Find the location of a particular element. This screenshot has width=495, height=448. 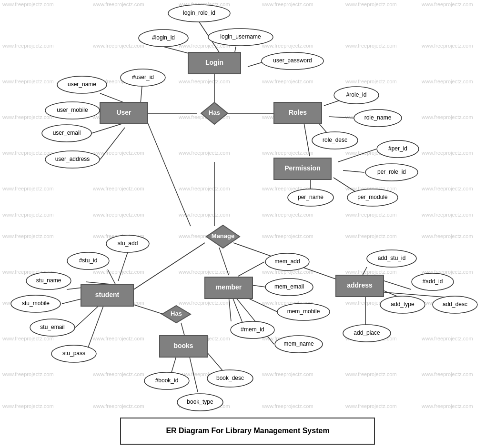

attr-stu-id-text: #stu_id is located at coordinates (89, 260).